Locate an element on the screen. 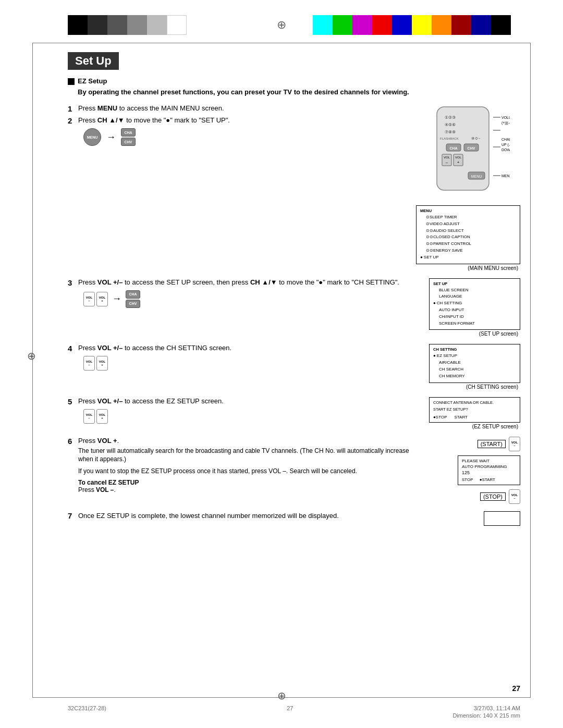  footer-part-code: 32C231(27-28) is located at coordinates (87, 708).